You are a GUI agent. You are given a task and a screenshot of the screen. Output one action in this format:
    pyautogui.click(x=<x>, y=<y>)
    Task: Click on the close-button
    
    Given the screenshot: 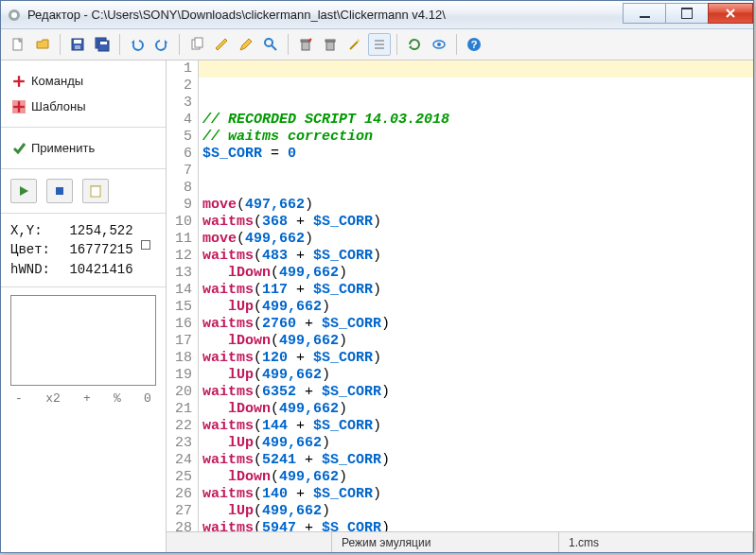 What is the action you would take?
    pyautogui.click(x=730, y=13)
    